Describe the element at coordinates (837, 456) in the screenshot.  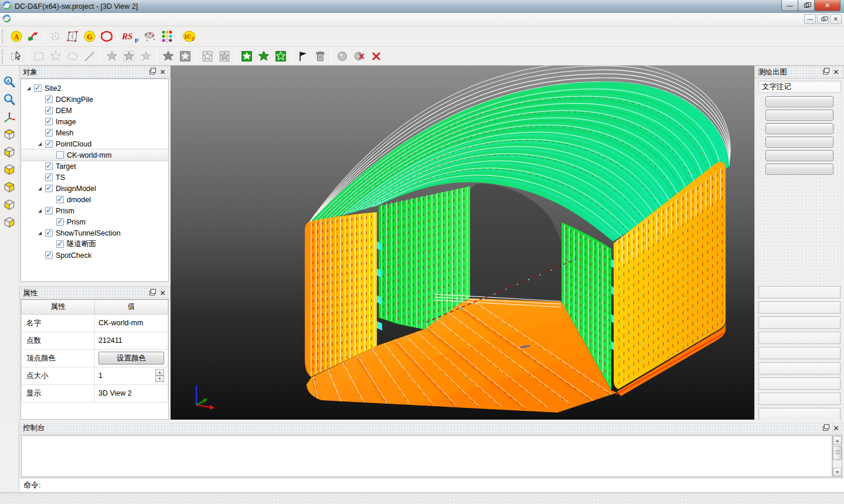
I see `console-scrollbar: ▲ ▼` at that location.